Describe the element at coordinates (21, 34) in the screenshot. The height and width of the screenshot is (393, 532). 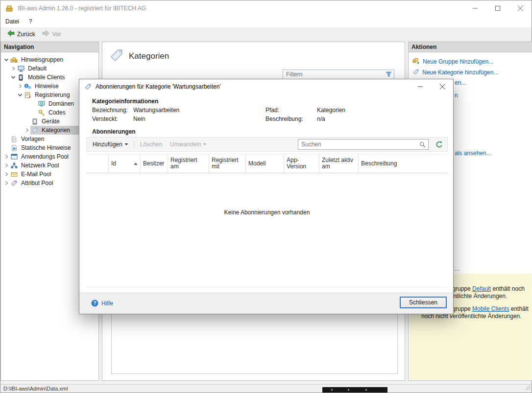
I see `back-button: Zurück` at that location.